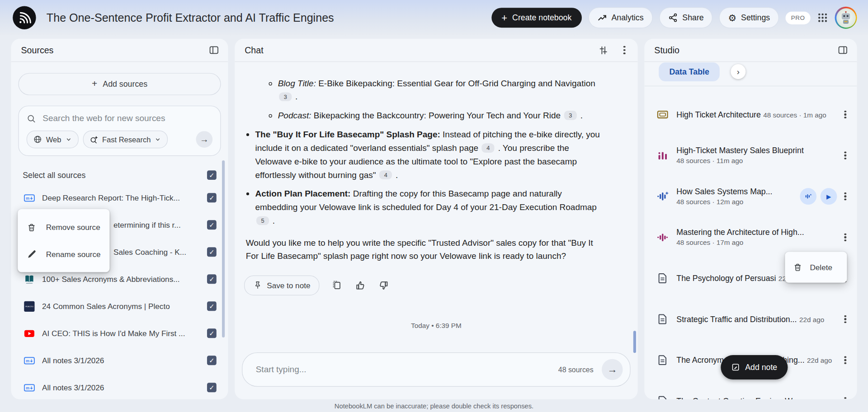  I want to click on notebook-title: The One-Sentence Profit Extractor and AI…, so click(190, 17).